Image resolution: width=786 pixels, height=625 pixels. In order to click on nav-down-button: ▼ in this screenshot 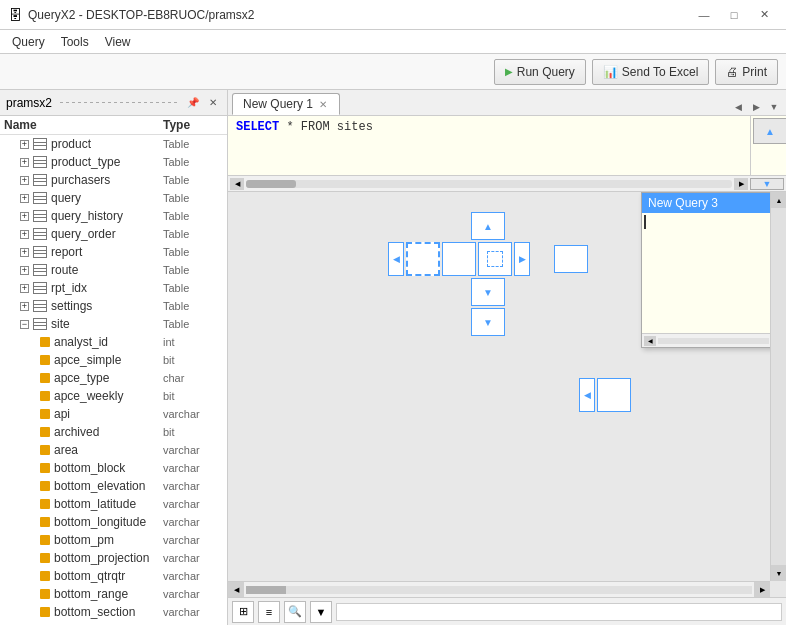, I will do `click(488, 292)`.